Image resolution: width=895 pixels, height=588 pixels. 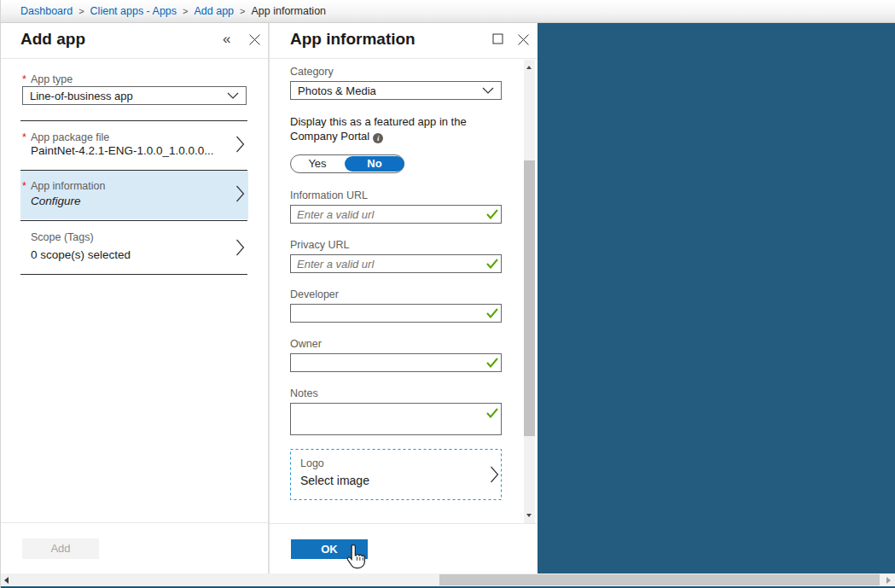 I want to click on add-app-panel-header: Add app «, so click(x=134, y=41).